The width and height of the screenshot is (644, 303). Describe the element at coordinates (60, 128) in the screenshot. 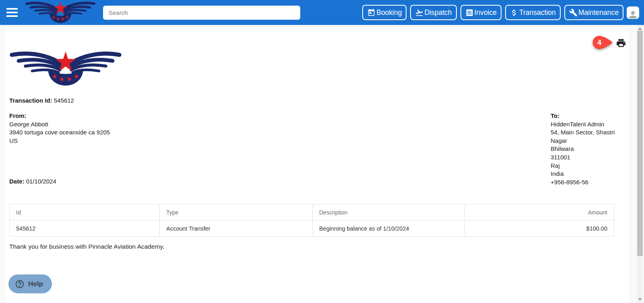

I see `from-address-block: From: George Abbott 3940 tortuga cove oc…` at that location.